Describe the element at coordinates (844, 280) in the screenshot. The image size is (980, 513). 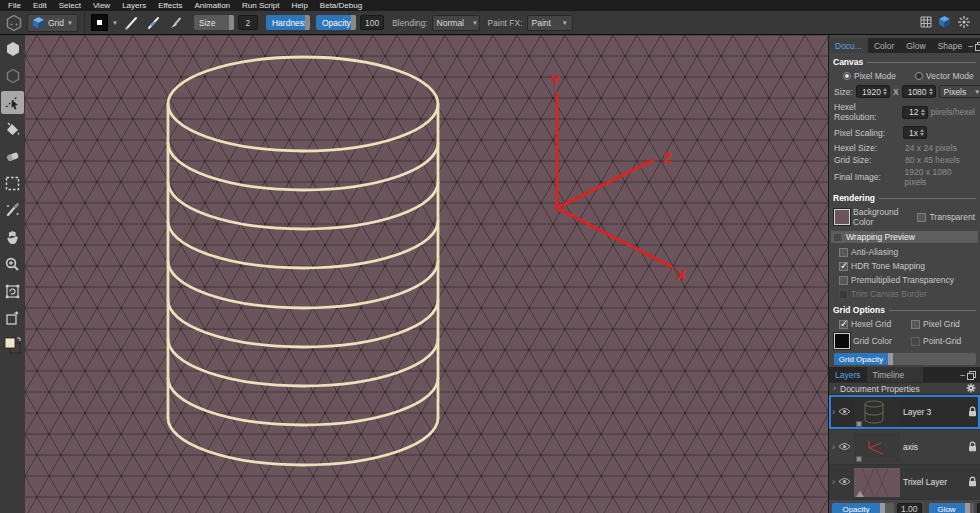
I see `premultiplied-checkbox` at that location.